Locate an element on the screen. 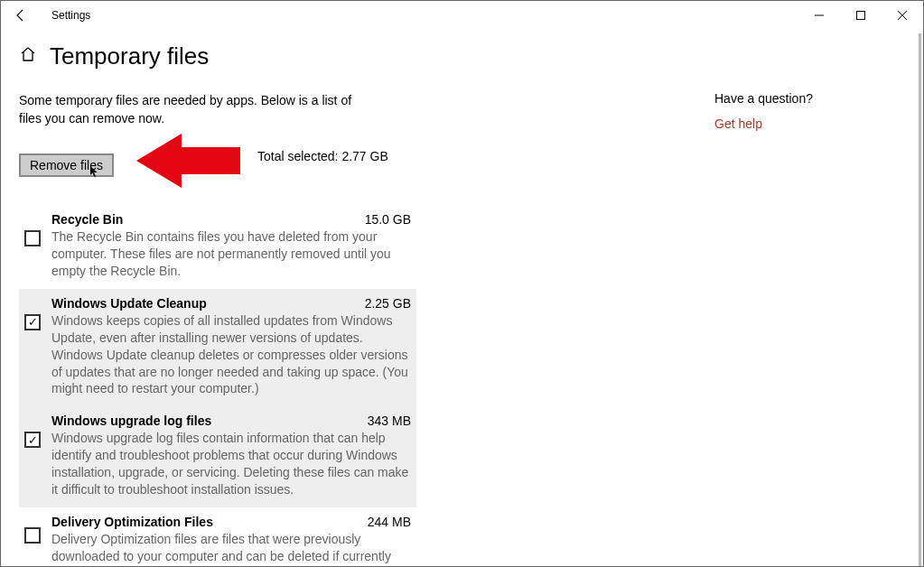 Image resolution: width=924 pixels, height=567 pixels. total-selected: Total selected: 2.77 GB is located at coordinates (323, 156).